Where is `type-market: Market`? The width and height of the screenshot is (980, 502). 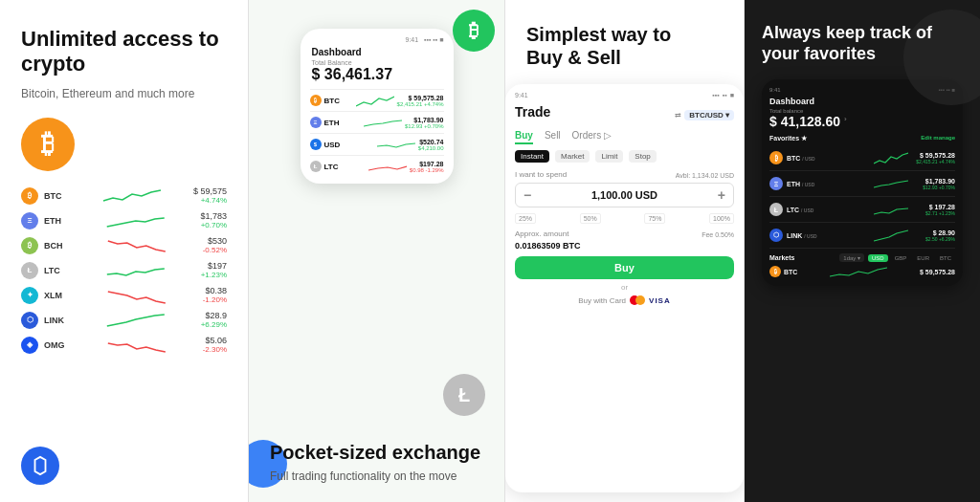 type-market: Market is located at coordinates (572, 157).